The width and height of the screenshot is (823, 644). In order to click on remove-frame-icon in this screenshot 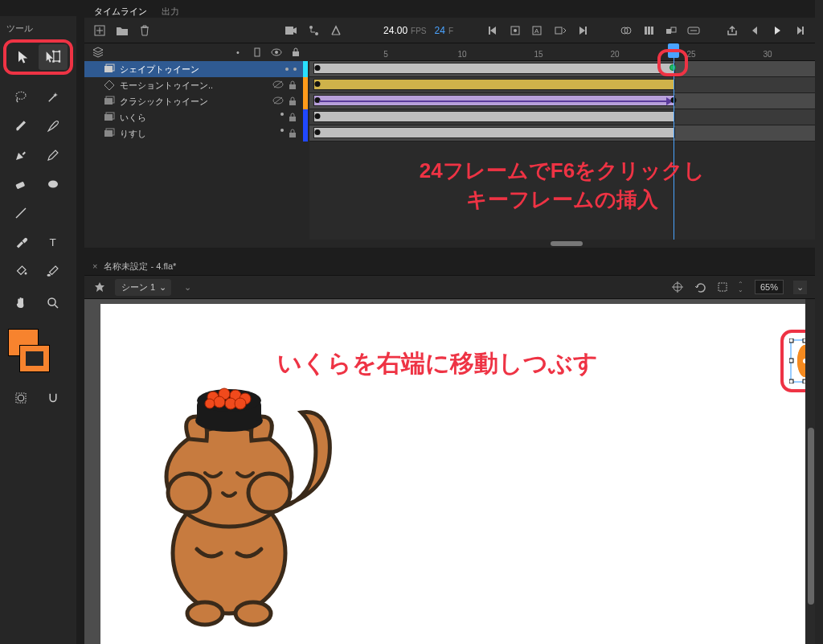, I will do `click(583, 31)`.